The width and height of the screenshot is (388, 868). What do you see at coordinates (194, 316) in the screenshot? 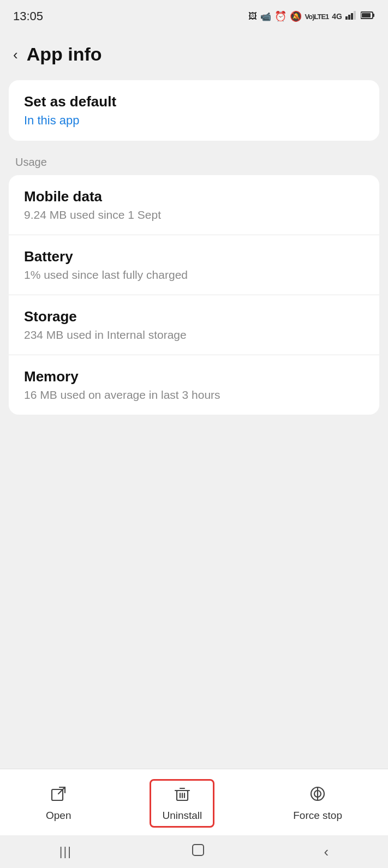
I see `storage-title: Storage` at bounding box center [194, 316].